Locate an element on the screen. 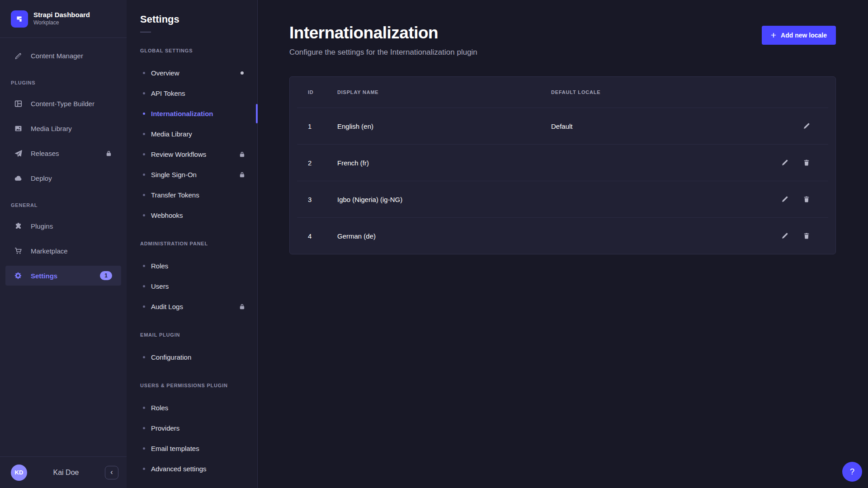  subnav-item-audit-logs: Audit Logs is located at coordinates (192, 306).